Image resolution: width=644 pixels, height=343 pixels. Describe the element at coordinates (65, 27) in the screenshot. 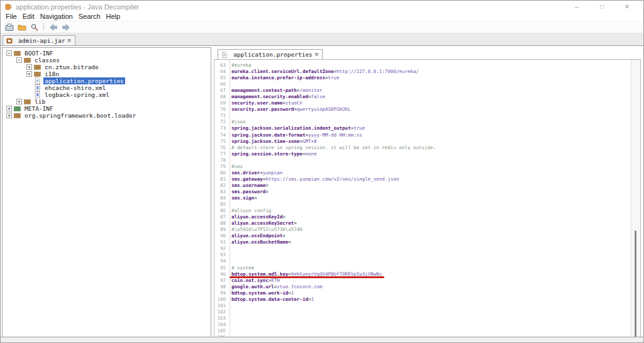

I see `forward-icon` at that location.